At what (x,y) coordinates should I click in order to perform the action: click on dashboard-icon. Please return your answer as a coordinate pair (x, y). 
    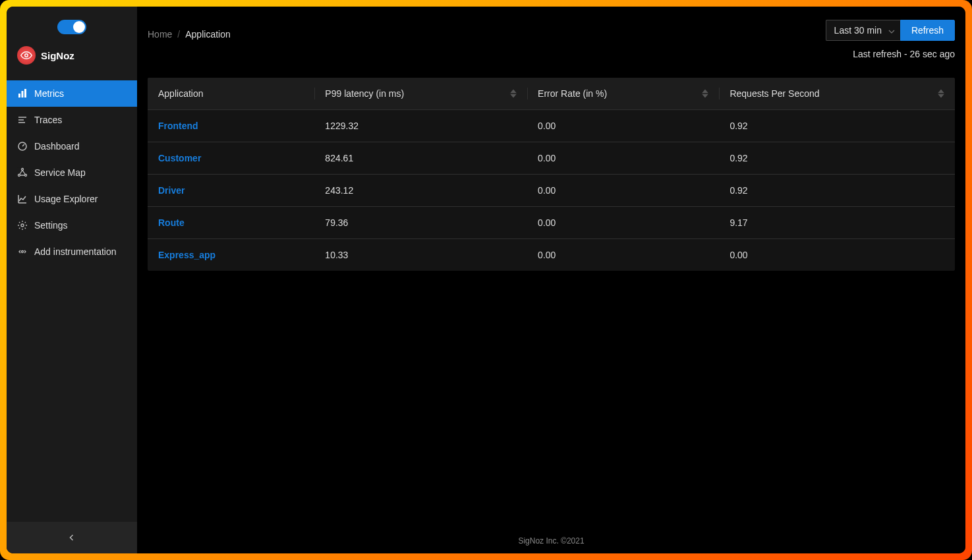
    Looking at the image, I should click on (22, 146).